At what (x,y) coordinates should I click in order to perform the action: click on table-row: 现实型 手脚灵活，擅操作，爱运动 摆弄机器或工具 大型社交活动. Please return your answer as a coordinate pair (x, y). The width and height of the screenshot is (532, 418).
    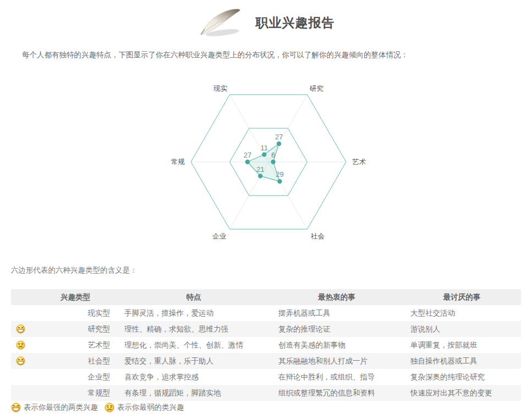
    Looking at the image, I should click on (266, 313).